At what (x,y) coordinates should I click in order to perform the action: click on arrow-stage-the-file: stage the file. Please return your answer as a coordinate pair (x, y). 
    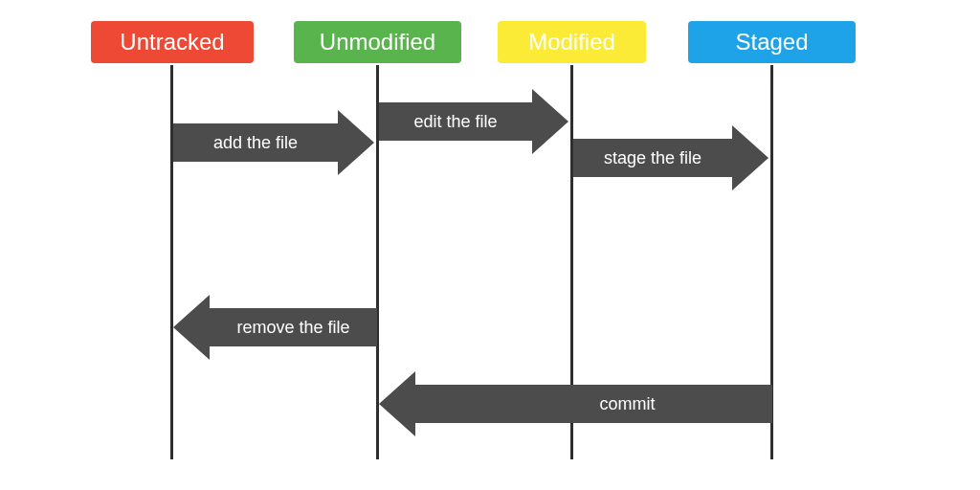
    Looking at the image, I should click on (653, 158).